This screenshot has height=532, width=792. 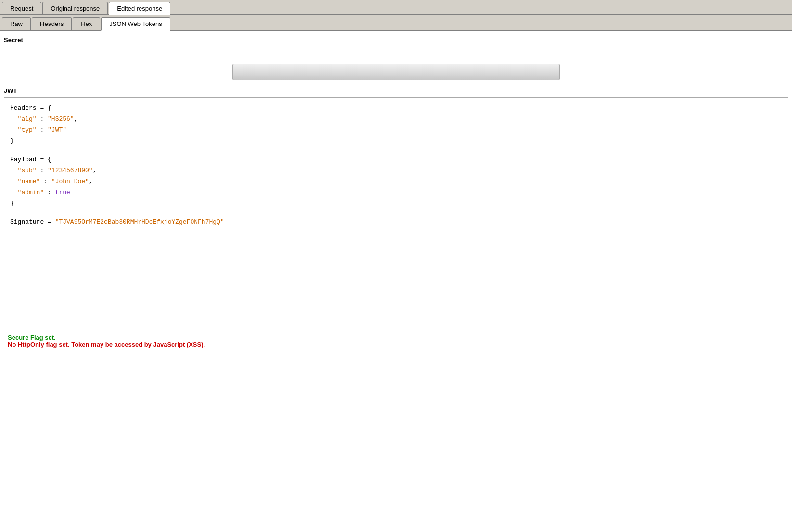 What do you see at coordinates (396, 341) in the screenshot?
I see `status-area: Secure Flag set. No HttpOnly flag set. T…` at bounding box center [396, 341].